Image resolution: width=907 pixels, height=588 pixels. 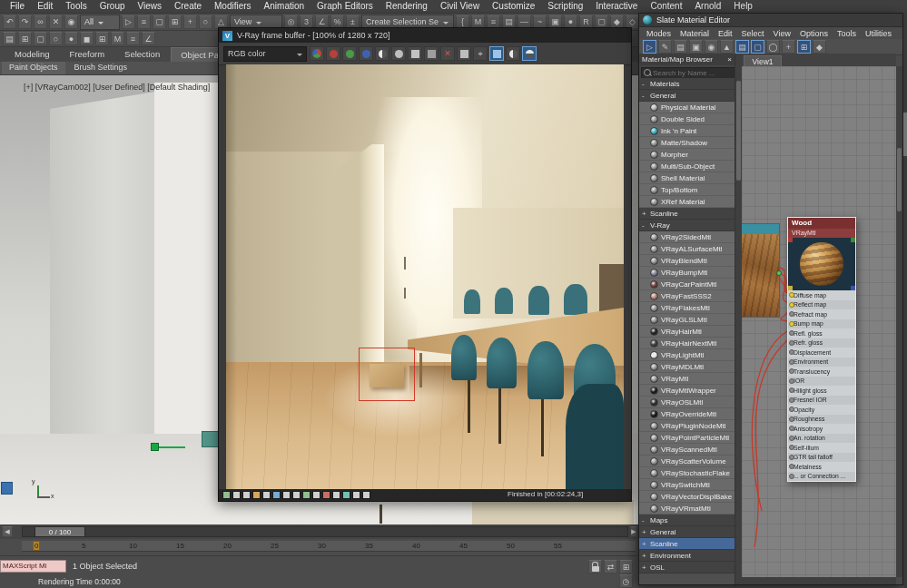 I want to click on redo-icon: ↷, so click(x=25, y=22).